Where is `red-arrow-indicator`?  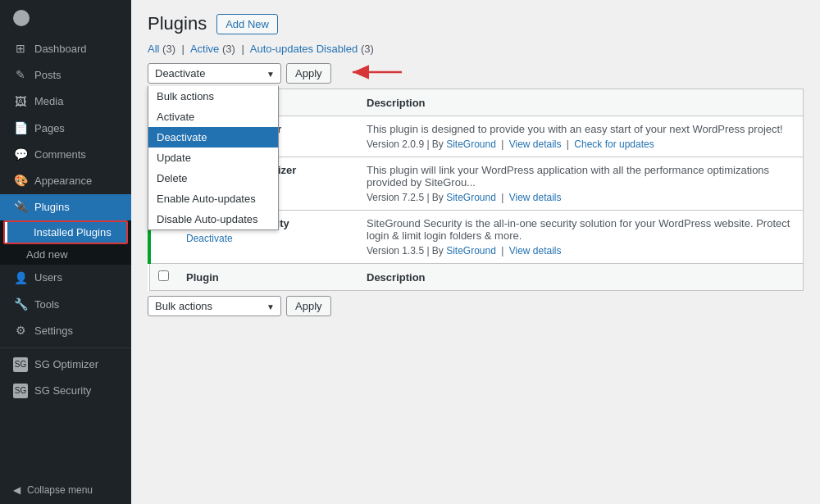
red-arrow-indicator is located at coordinates (377, 74).